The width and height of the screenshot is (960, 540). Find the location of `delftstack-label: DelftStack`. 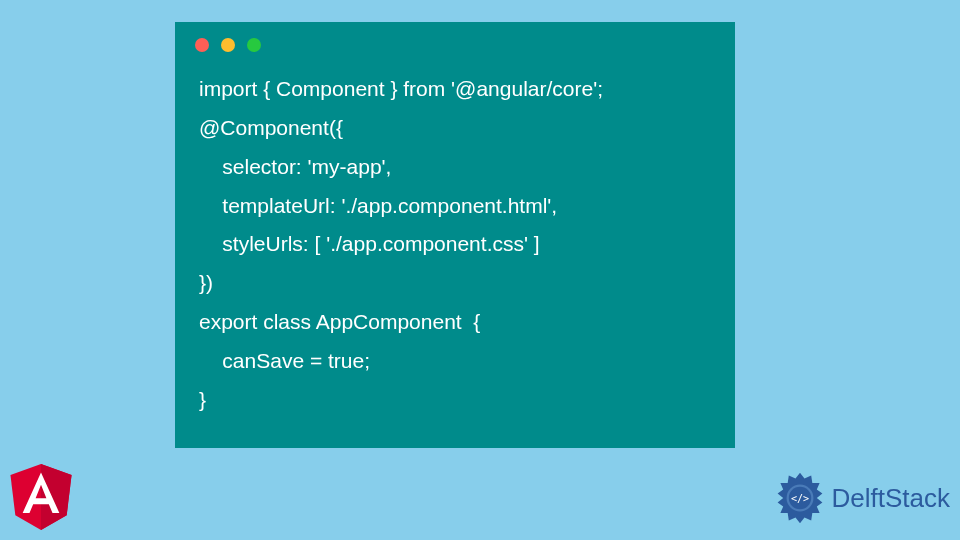

delftstack-label: DelftStack is located at coordinates (892, 498).